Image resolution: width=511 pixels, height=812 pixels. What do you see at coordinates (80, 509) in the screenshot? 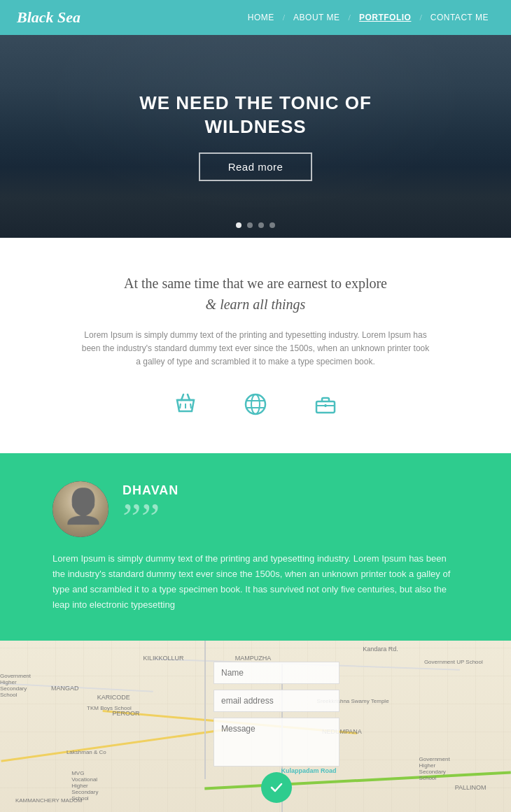
I see `avatar-image` at bounding box center [80, 509].